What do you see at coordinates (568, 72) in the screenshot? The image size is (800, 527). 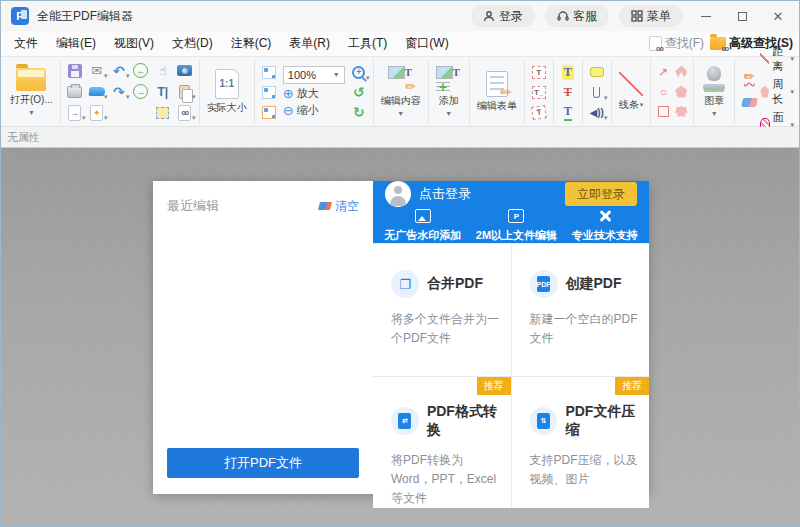 I see `highlight-icon: T` at bounding box center [568, 72].